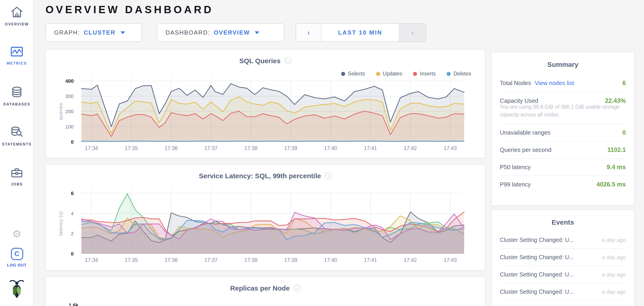  Describe the element at coordinates (624, 132) in the screenshot. I see `unavailable-ranges-value: 0` at that location.